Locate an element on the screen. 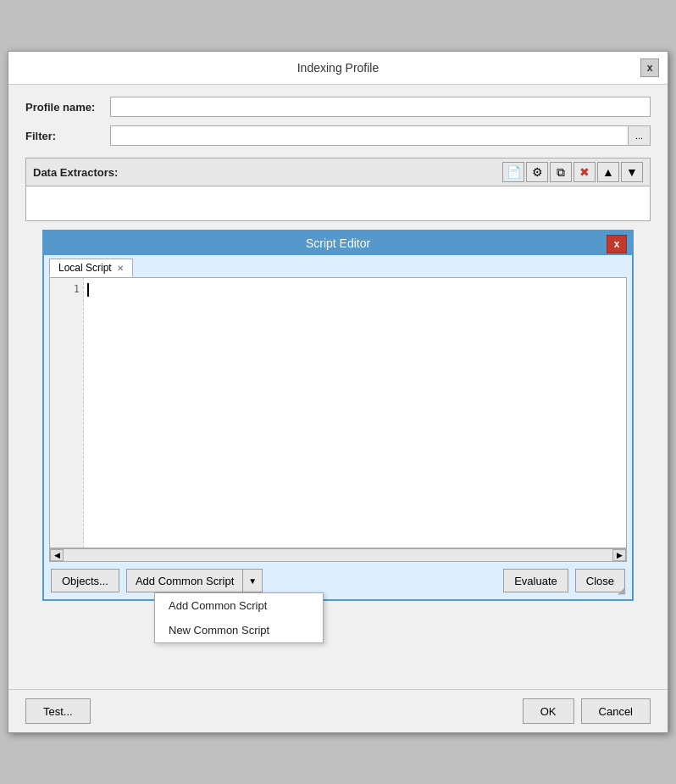  move-up-button: ▲ is located at coordinates (608, 172).